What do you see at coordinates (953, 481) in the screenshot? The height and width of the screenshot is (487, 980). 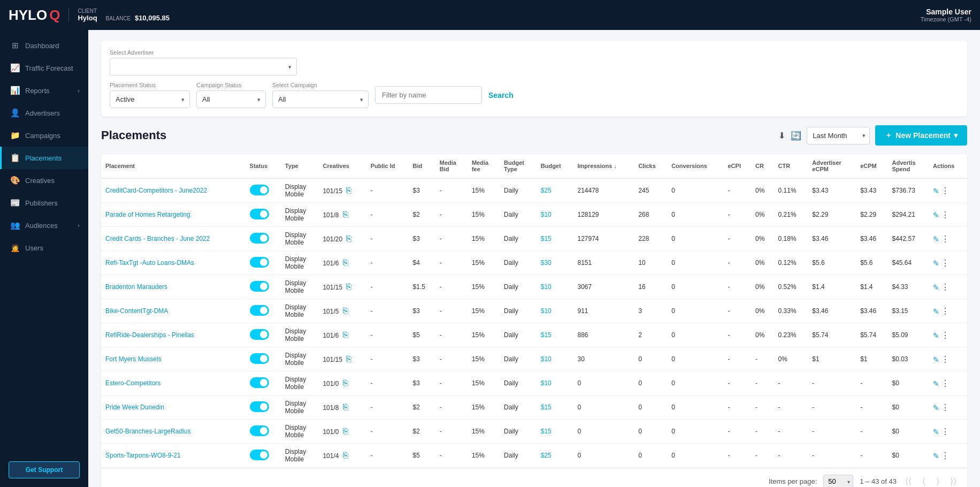 I see `last-page-button: ⟩⟩` at bounding box center [953, 481].